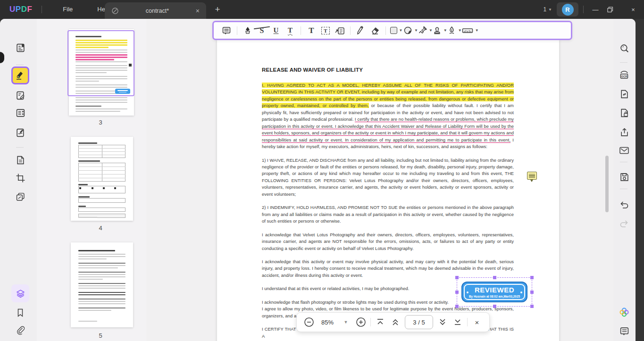 This screenshot has height=341, width=644. I want to click on zoom-out-button, so click(309, 322).